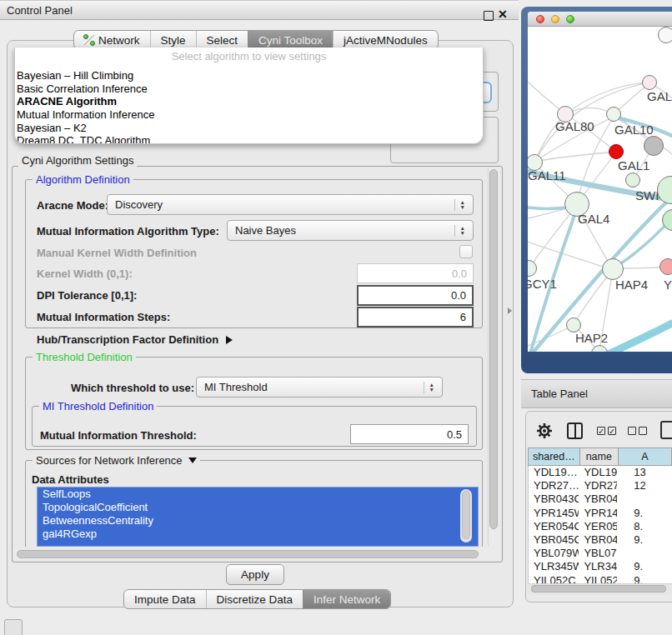  What do you see at coordinates (258, 534) in the screenshot?
I see `list-item: gal4RGexp` at bounding box center [258, 534].